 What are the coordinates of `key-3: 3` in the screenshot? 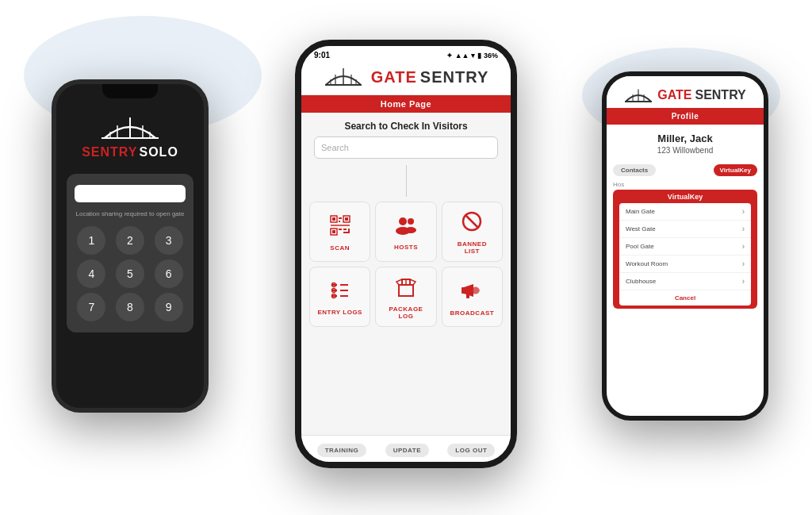 It's located at (169, 240).